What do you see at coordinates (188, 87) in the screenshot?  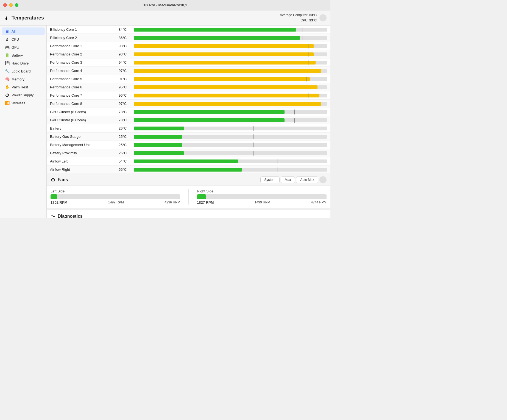 I see `table-row: Performance Core 695°C` at bounding box center [188, 87].